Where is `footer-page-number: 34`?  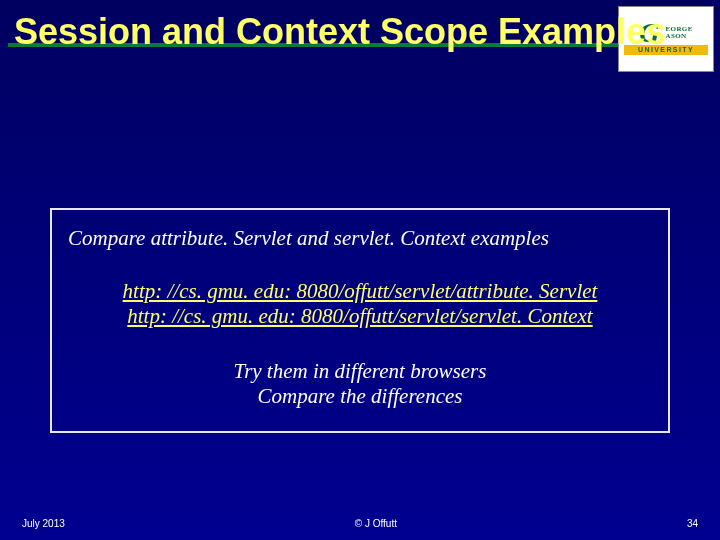 footer-page-number: 34 is located at coordinates (692, 524).